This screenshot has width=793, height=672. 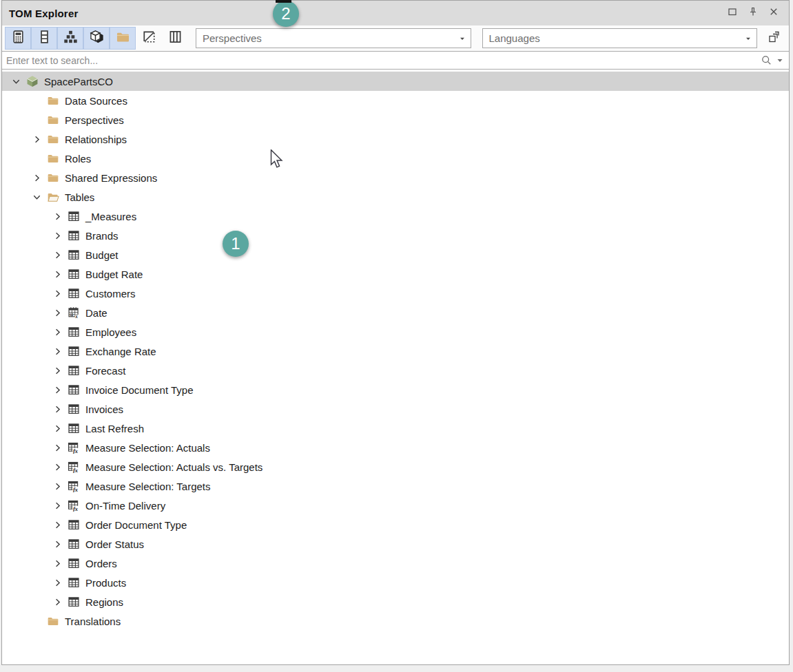 What do you see at coordinates (395, 525) in the screenshot?
I see `tree-row: Order Document Type` at bounding box center [395, 525].